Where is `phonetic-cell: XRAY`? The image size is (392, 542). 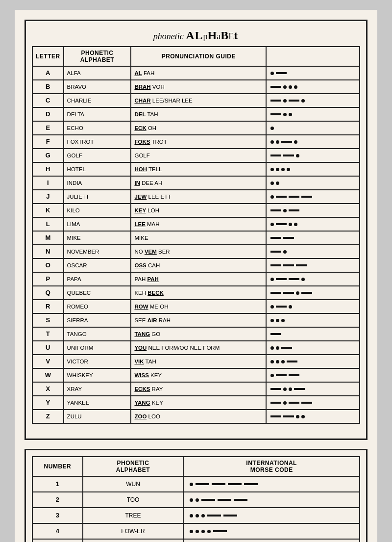
phonetic-cell: XRAY is located at coordinates (98, 389).